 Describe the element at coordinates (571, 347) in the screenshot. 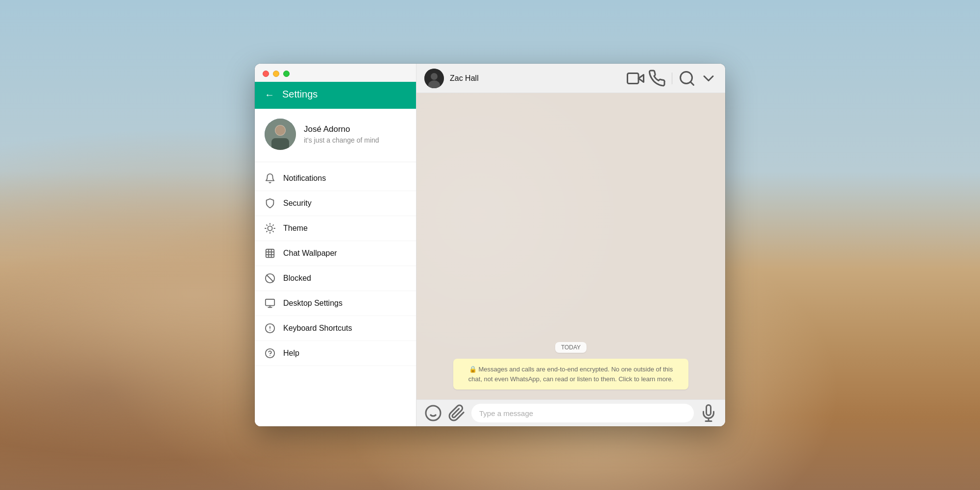

I see `date-badge: TODAY` at that location.